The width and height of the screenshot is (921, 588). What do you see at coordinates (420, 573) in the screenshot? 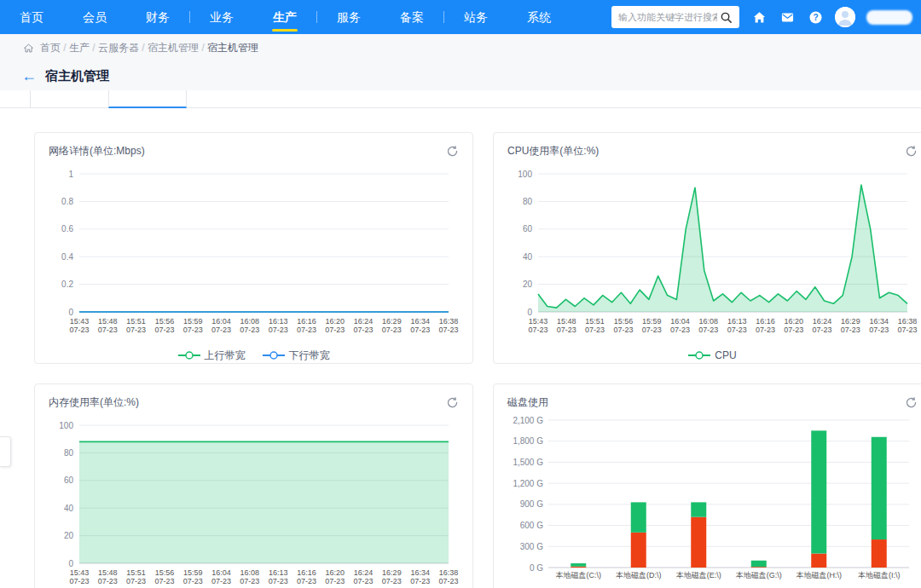
I see `svg-text: 16:34` at bounding box center [420, 573].